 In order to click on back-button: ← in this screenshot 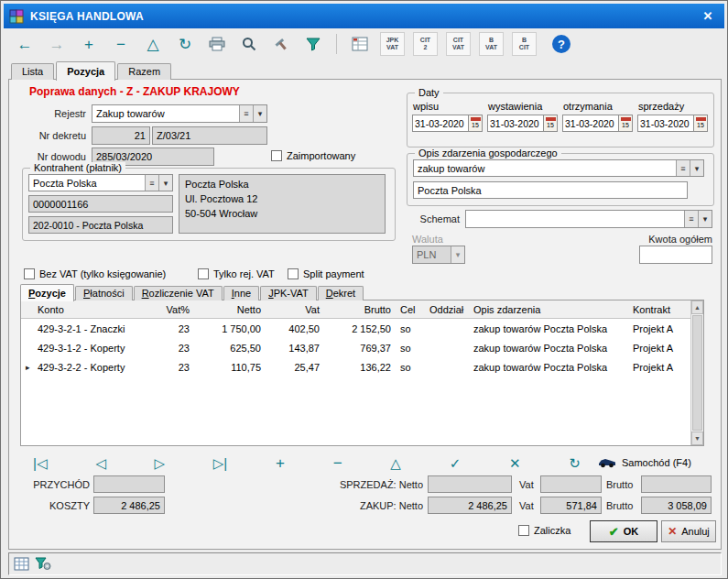, I will do `click(25, 44)`.